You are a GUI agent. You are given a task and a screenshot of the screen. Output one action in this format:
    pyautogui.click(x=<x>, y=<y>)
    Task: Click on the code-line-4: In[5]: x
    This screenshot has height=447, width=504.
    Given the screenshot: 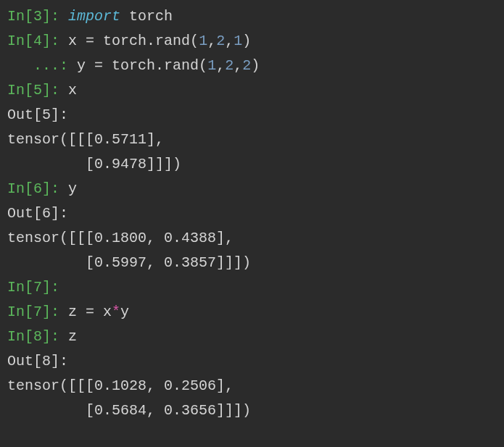 What is the action you would take?
    pyautogui.click(x=252, y=91)
    